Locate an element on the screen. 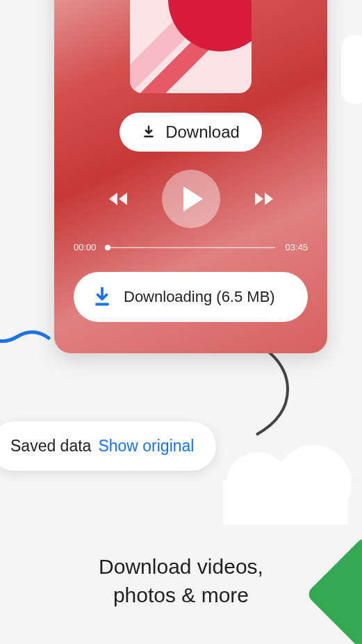  saved-data-bar: Saved data Show original is located at coordinates (108, 446).